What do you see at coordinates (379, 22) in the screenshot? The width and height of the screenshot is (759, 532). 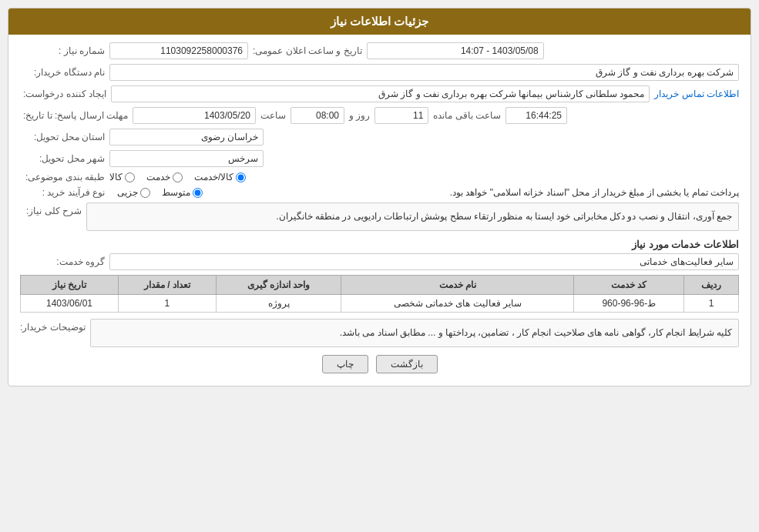 I see `page-title: جزئیات اطلاعات نیاز` at bounding box center [379, 22].